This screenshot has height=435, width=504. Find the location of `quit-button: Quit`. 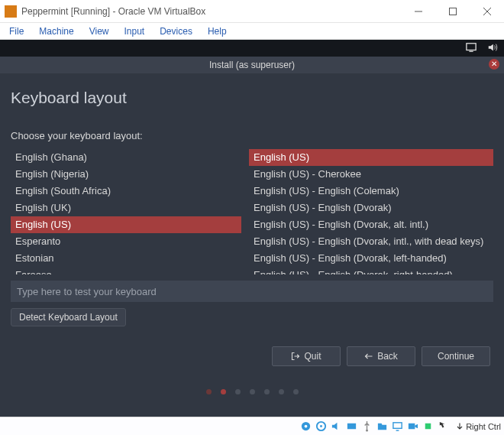

quit-button: Quit is located at coordinates (306, 356).